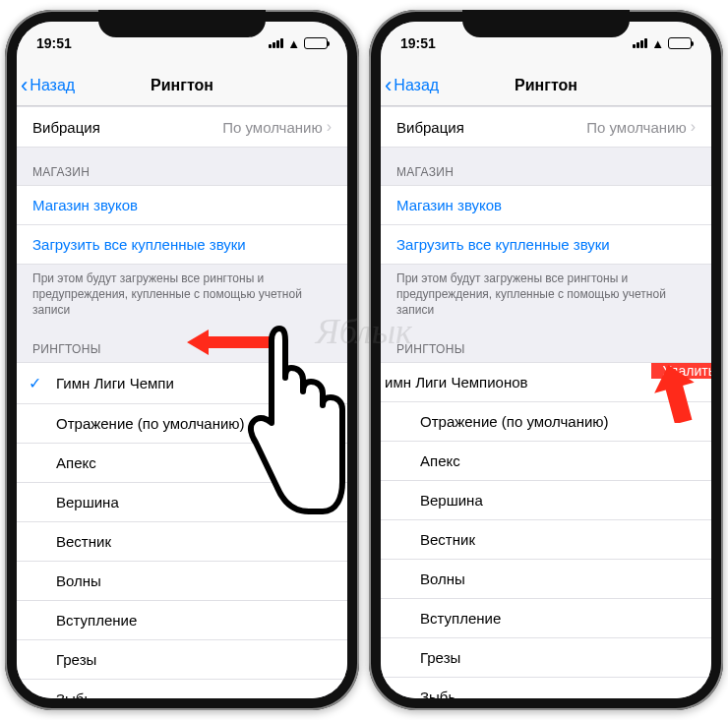  Describe the element at coordinates (546, 461) in the screenshot. I see `ringtone-item: Апекс` at that location.